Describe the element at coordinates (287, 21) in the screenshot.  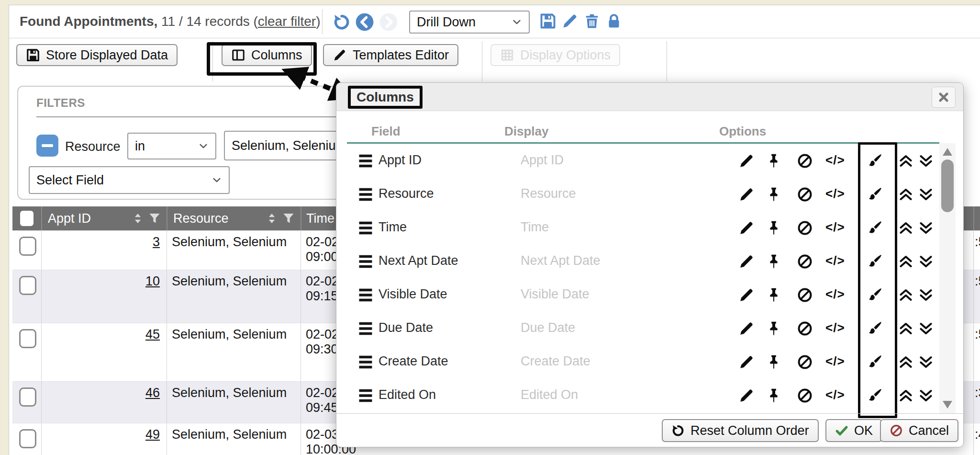
I see `clear-filter-link: clear filter` at that location.